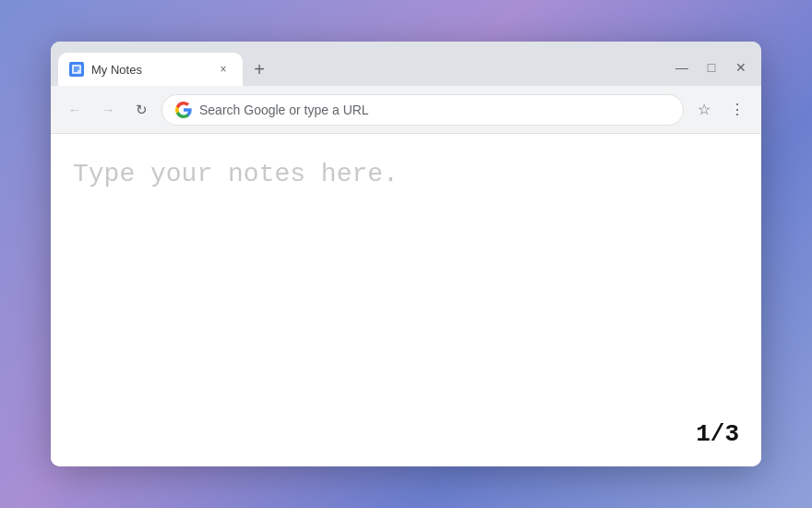 Image resolution: width=812 pixels, height=508 pixels. I want to click on tab-strip: My Notes × +, so click(365, 69).